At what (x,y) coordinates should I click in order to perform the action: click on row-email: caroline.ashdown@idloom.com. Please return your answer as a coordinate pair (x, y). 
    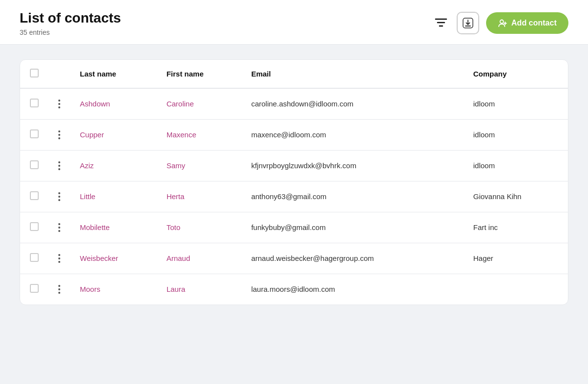
    Looking at the image, I should click on (355, 104).